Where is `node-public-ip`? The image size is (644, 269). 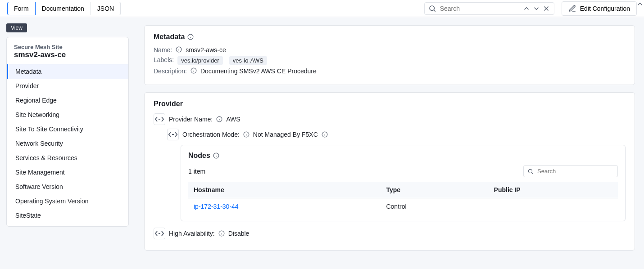
node-public-ip is located at coordinates (553, 207).